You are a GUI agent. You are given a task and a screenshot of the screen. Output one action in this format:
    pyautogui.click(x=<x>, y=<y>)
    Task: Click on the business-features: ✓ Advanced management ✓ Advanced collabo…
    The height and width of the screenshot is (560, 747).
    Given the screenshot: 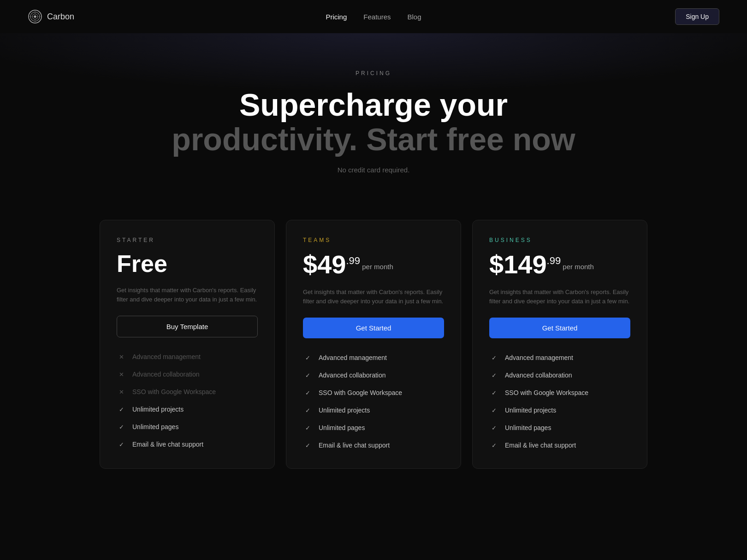 What is the action you would take?
    pyautogui.click(x=560, y=401)
    